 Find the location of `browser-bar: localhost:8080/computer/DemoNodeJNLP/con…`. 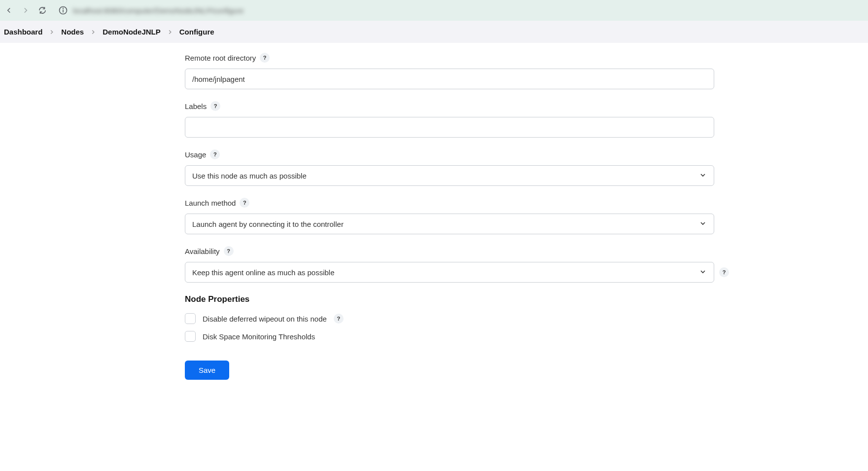

browser-bar: localhost:8080/computer/DemoNodeJNLP/con… is located at coordinates (434, 10).